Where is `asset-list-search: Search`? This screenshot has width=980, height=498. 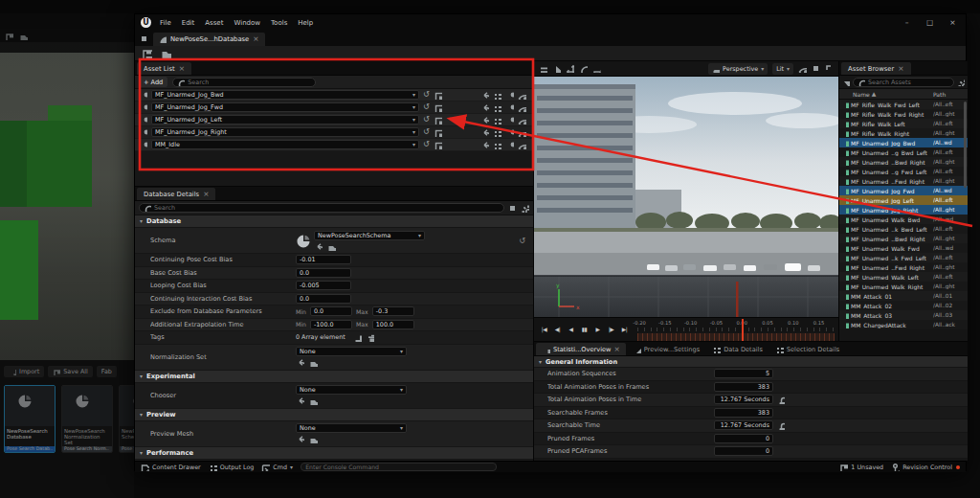 asset-list-search: Search is located at coordinates (244, 82).